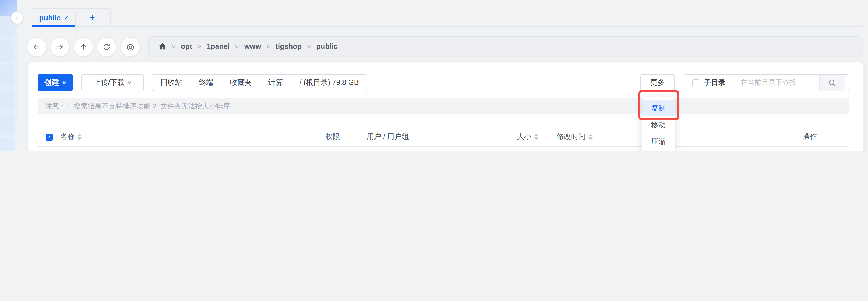  What do you see at coordinates (84, 47) in the screenshot?
I see `arrow-up-icon` at bounding box center [84, 47].